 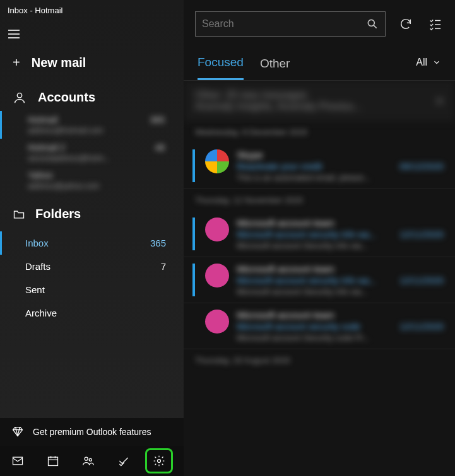 I want to click on folder-name: Drafts, so click(x=38, y=266).